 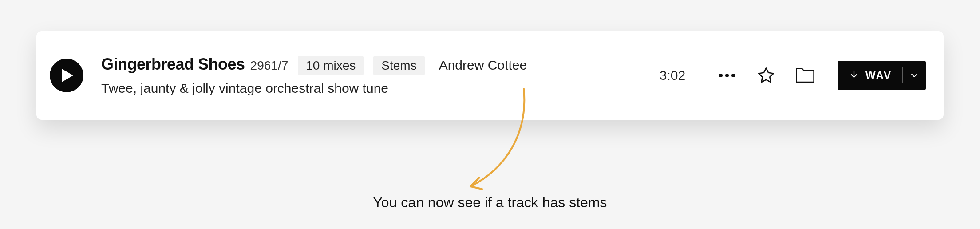 What do you see at coordinates (805, 75) in the screenshot?
I see `folder-icon` at bounding box center [805, 75].